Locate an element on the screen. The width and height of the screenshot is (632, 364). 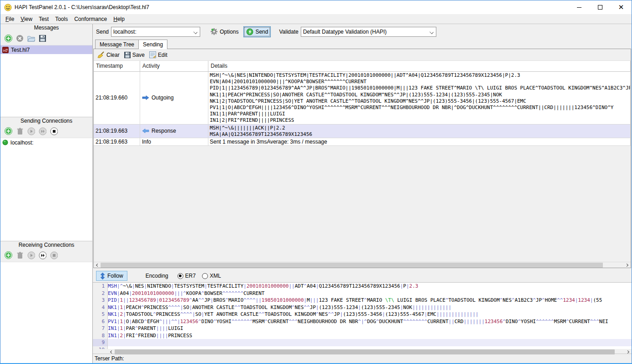
radio-label: ER7 is located at coordinates (190, 276).